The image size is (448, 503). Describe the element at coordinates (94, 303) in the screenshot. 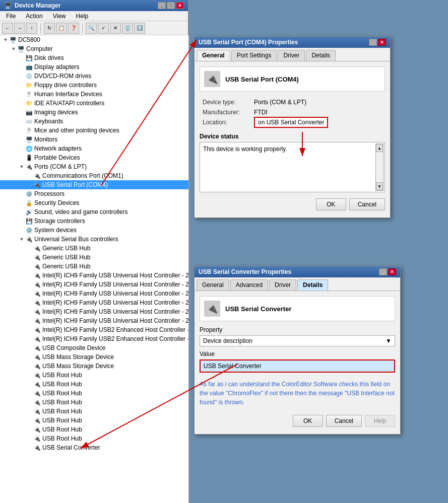

I see `tree-item-28: 🔌Intel(R) ICH9 Family USB Universal Host…` at that location.